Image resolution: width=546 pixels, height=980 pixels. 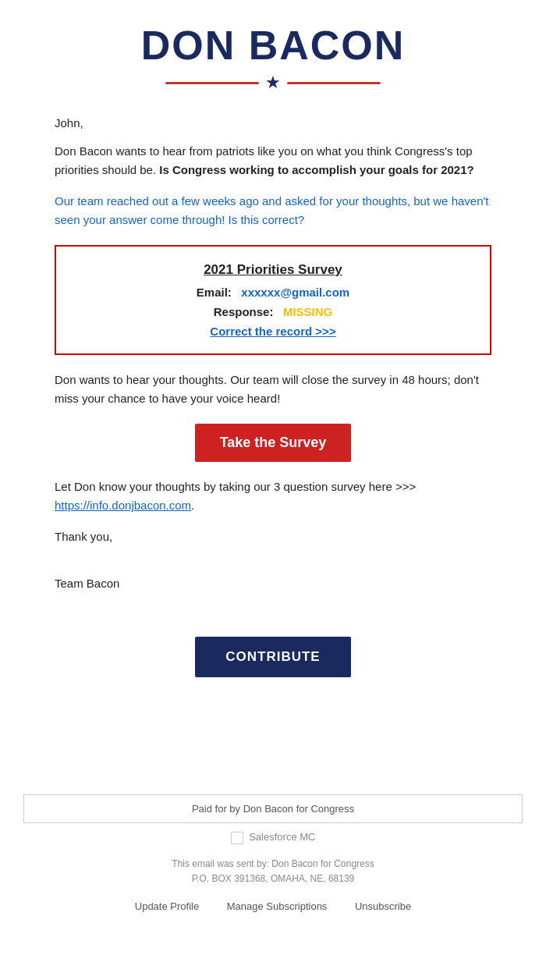 I want to click on footer-salesforce: Salesforce MC, so click(x=273, y=838).